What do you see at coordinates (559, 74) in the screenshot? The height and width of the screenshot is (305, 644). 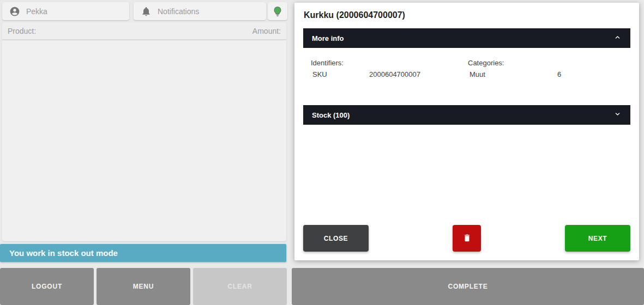 I see `category-count: 6` at bounding box center [559, 74].